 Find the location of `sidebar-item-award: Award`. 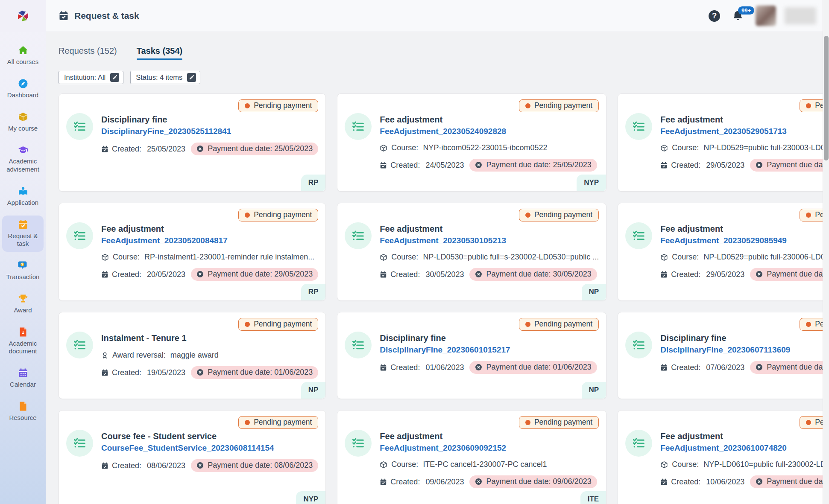

sidebar-item-award: Award is located at coordinates (23, 304).